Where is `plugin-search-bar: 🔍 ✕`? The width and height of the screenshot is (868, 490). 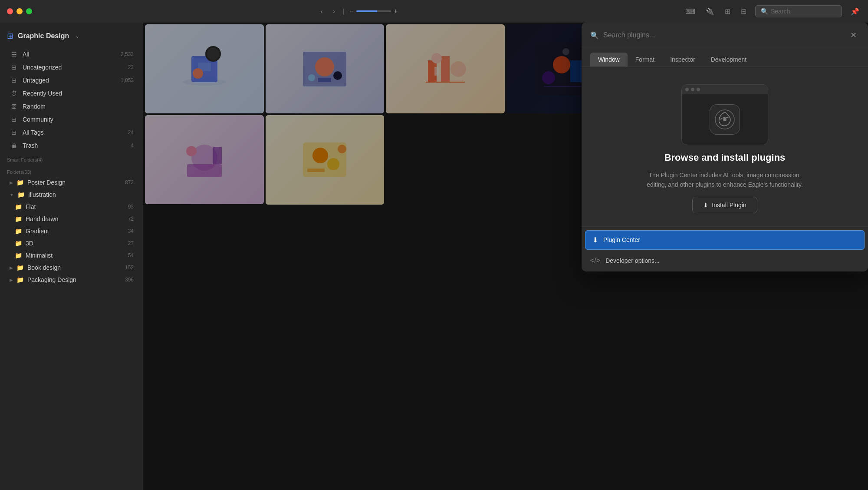
plugin-search-bar: 🔍 ✕ is located at coordinates (725, 36).